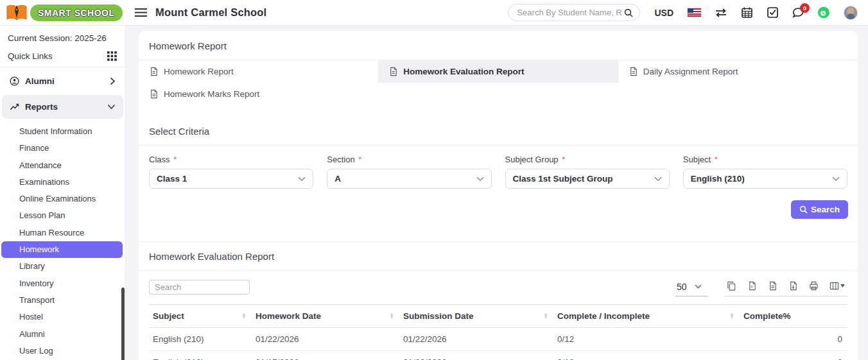 The width and height of the screenshot is (868, 360). I want to click on tab-daily-assignment-report: Daily Assignment Report, so click(738, 72).